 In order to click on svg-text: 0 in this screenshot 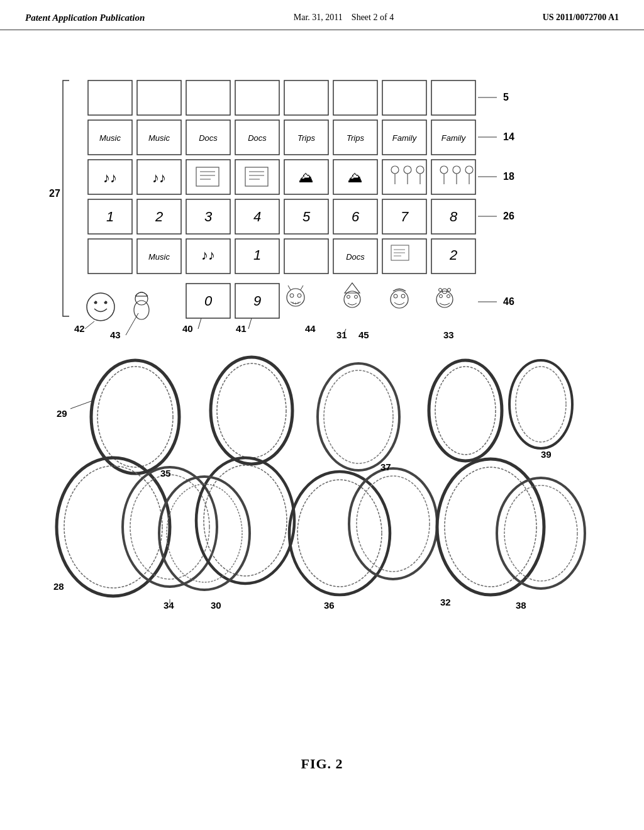, I will do `click(209, 301)`.